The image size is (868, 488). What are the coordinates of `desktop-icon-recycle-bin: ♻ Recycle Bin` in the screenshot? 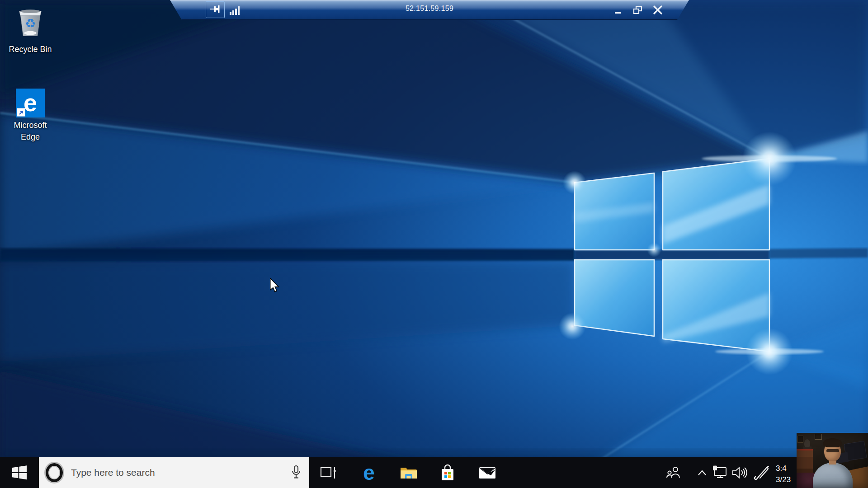 It's located at (30, 30).